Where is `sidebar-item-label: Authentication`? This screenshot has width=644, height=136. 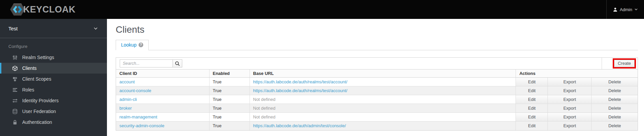 sidebar-item-label: Authentication is located at coordinates (37, 122).